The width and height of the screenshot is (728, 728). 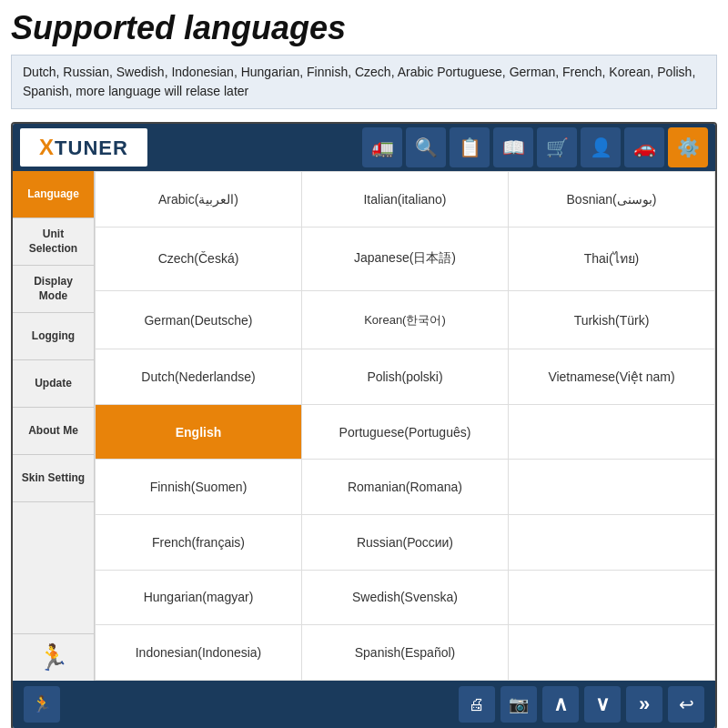 I want to click on lang-bosnian: Bosnian(بوسنی), so click(x=612, y=200).